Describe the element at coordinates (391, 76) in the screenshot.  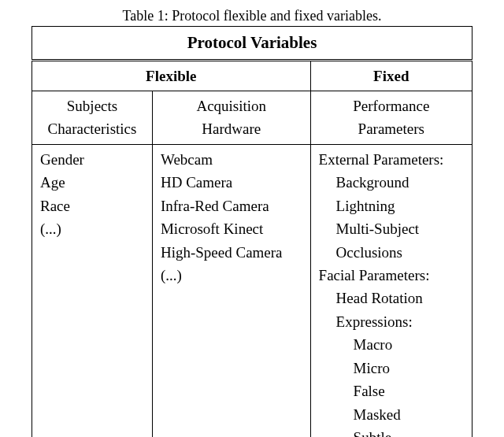
I see `group-fixed: Fixed` at that location.